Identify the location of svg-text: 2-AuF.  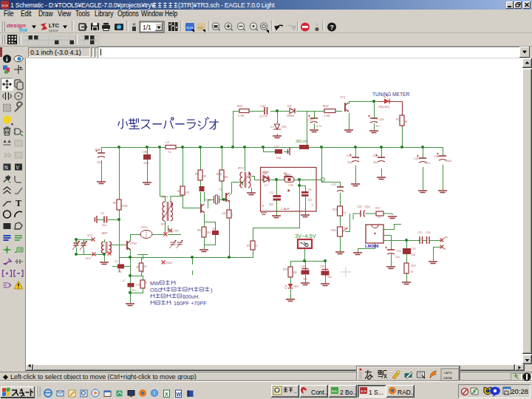
(285, 208).